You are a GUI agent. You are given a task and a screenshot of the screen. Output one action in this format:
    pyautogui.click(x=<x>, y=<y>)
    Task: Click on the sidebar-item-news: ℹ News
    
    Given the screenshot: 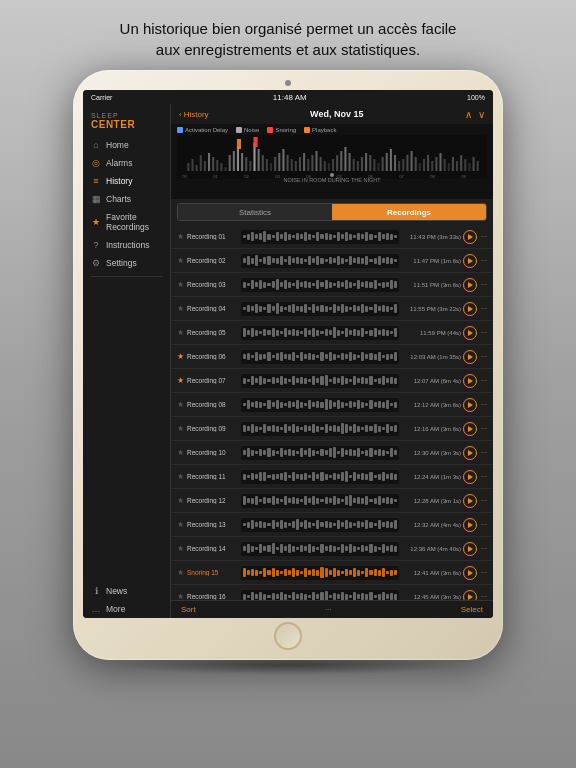 What is the action you would take?
    pyautogui.click(x=126, y=591)
    